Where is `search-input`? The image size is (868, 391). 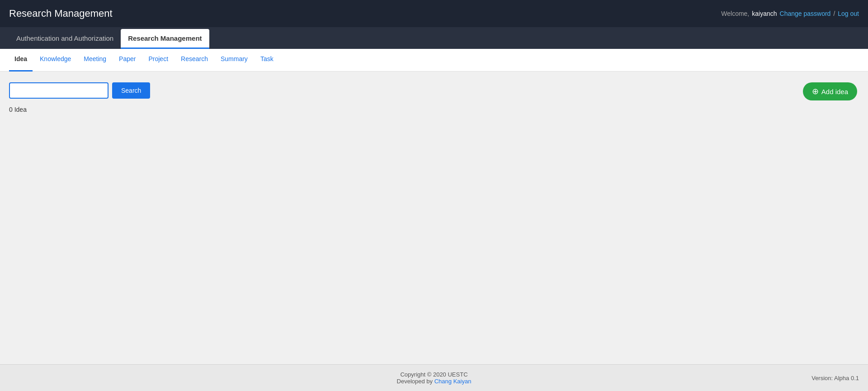 search-input is located at coordinates (59, 91).